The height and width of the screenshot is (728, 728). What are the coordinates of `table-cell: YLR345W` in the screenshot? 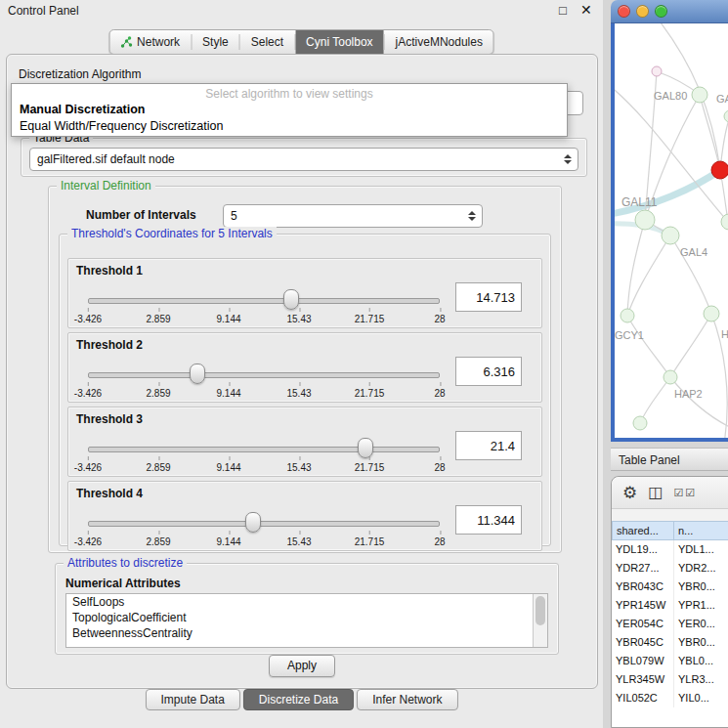 It's located at (643, 680).